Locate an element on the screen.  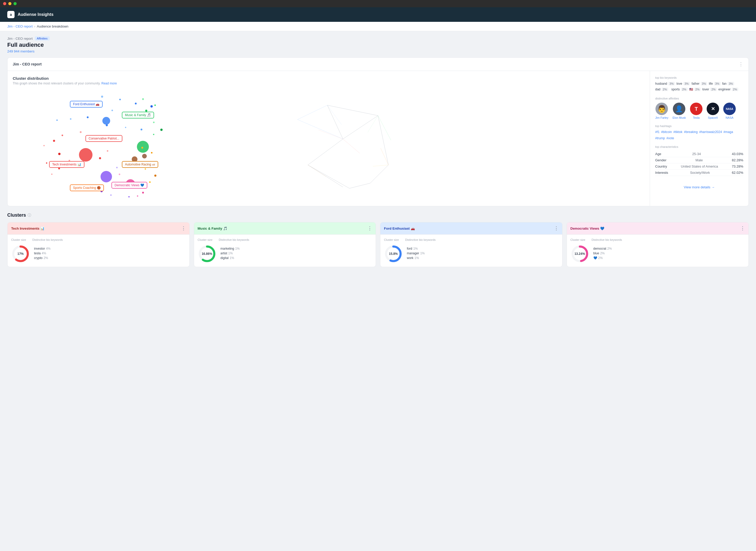
bio-kw-heart-blue: 💙 2% is located at coordinates (603, 258).